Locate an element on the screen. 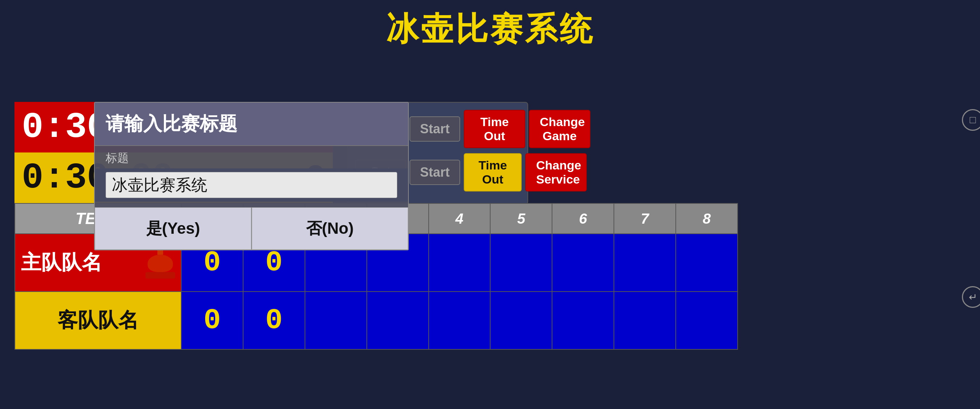  col-header-6: 6 is located at coordinates (583, 219).